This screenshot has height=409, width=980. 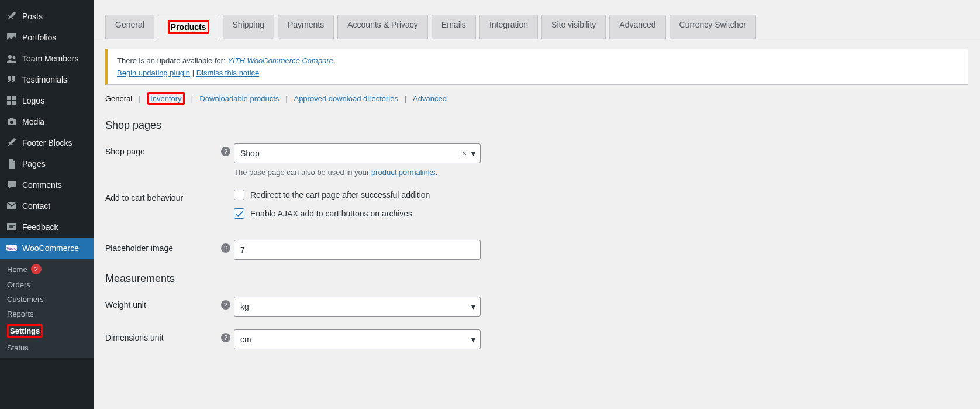 What do you see at coordinates (134, 338) in the screenshot?
I see `label-text: Dimensions unit` at bounding box center [134, 338].